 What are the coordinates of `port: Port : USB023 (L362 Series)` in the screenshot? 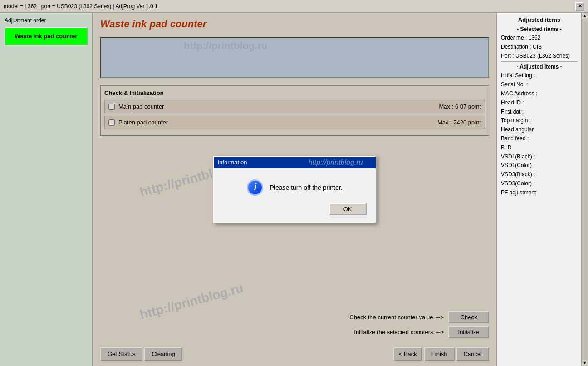 It's located at (539, 56).